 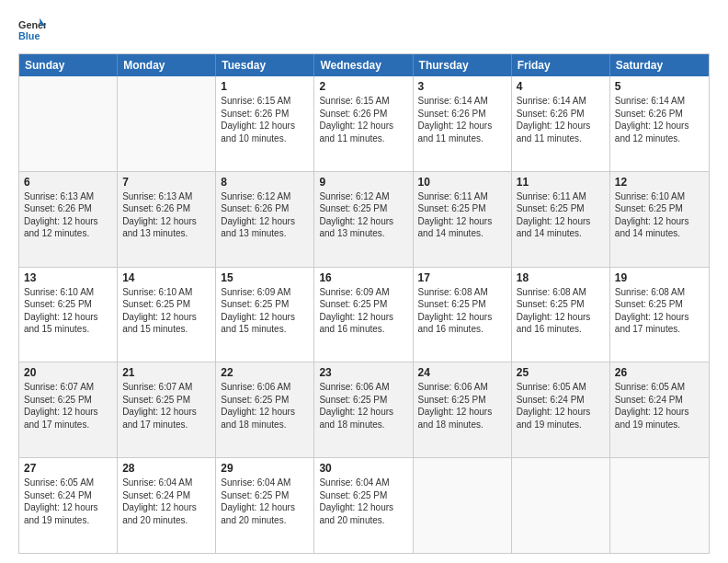 I want to click on generalblue-logo-icon: General Blue, so click(x=32, y=30).